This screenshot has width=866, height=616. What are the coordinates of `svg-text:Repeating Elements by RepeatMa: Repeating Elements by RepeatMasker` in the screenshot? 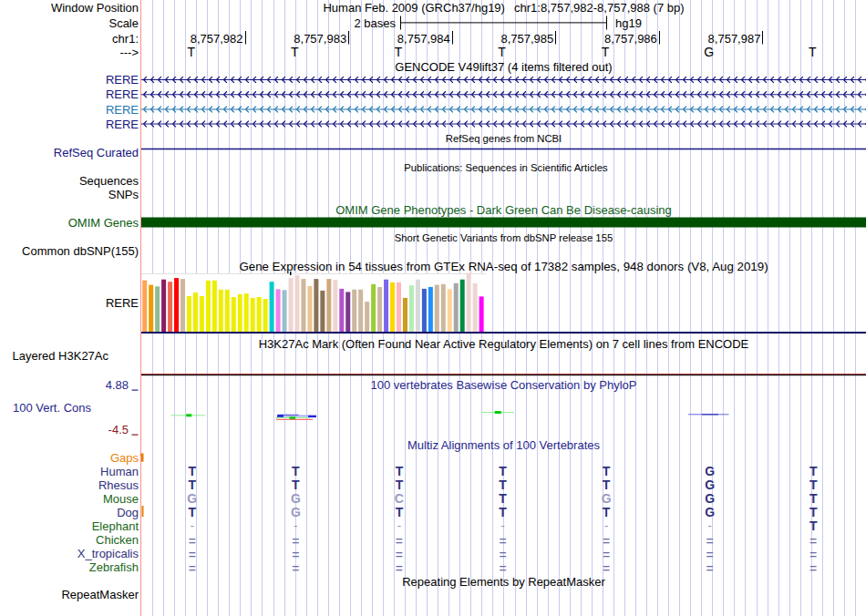 It's located at (503, 581).